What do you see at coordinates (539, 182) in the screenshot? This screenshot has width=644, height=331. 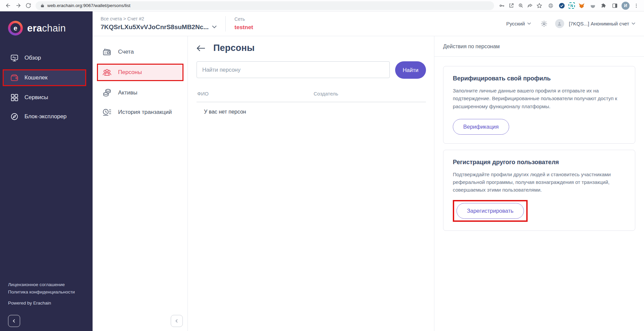 I see `card-body: Подтверждайте профили других людей и ста…` at bounding box center [539, 182].